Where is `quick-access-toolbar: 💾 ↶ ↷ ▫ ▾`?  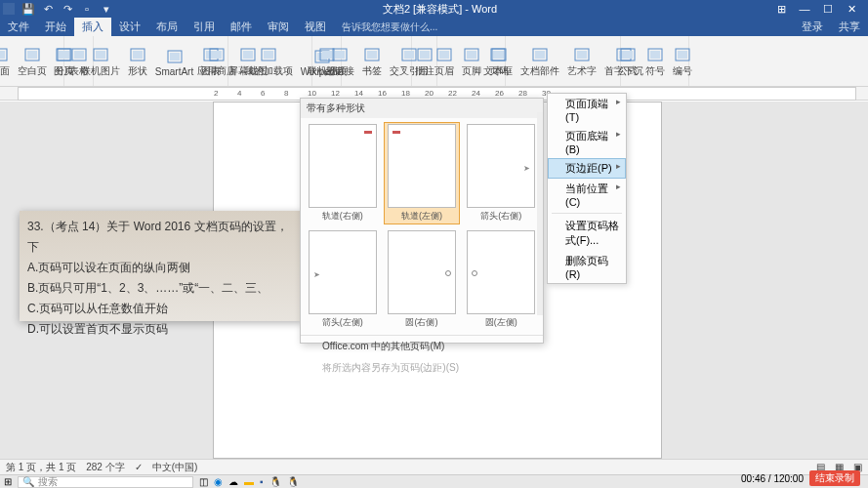 quick-access-toolbar: 💾 ↶ ↷ ▫ ▾ is located at coordinates (58, 9).